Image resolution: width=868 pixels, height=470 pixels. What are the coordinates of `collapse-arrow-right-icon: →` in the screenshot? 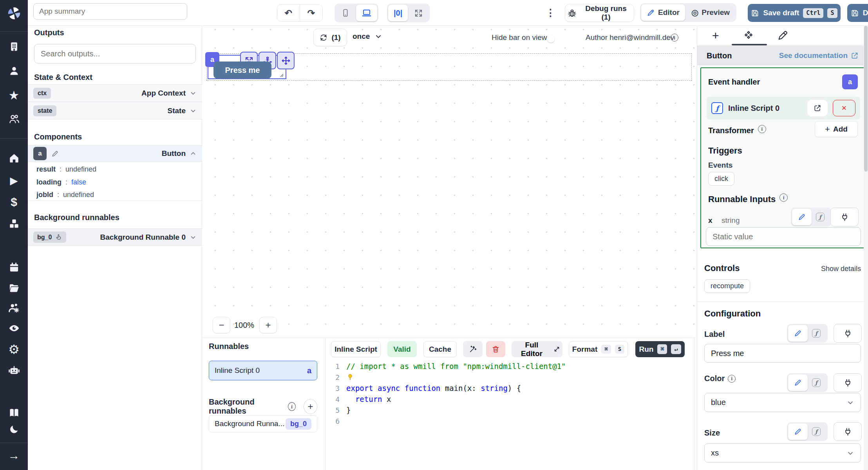 It's located at (14, 456).